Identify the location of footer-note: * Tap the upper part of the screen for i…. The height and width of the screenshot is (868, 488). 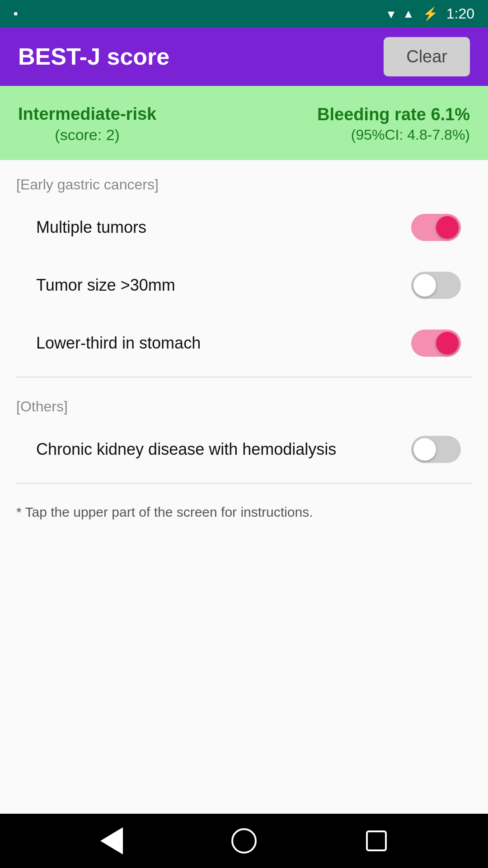
(244, 512).